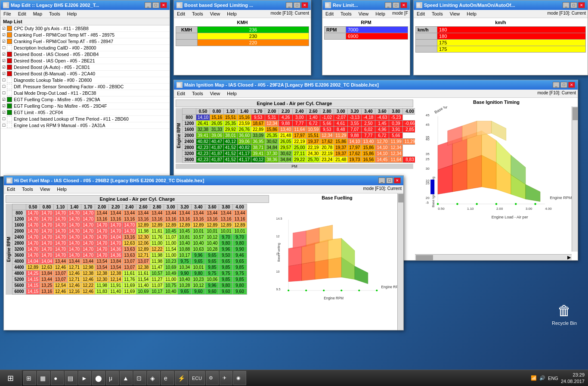 The width and height of the screenshot is (588, 386). I want to click on table-cell: 11,69, so click(130, 292).